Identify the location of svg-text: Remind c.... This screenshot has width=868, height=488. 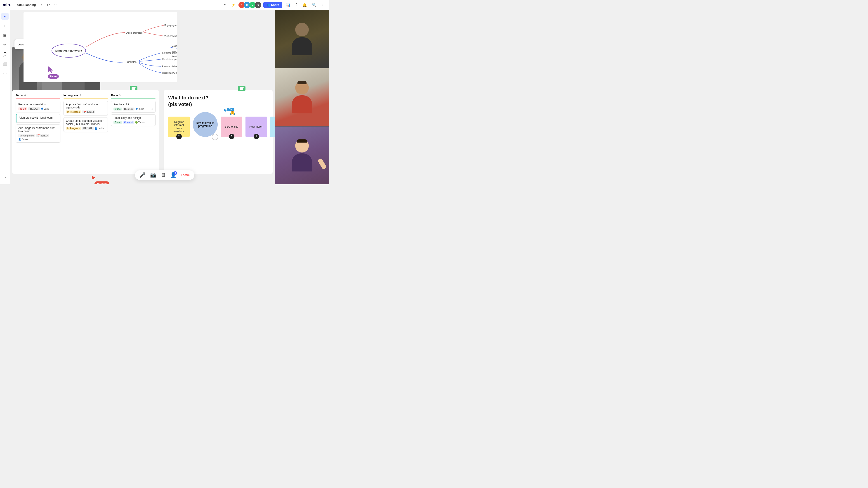
(175, 57).